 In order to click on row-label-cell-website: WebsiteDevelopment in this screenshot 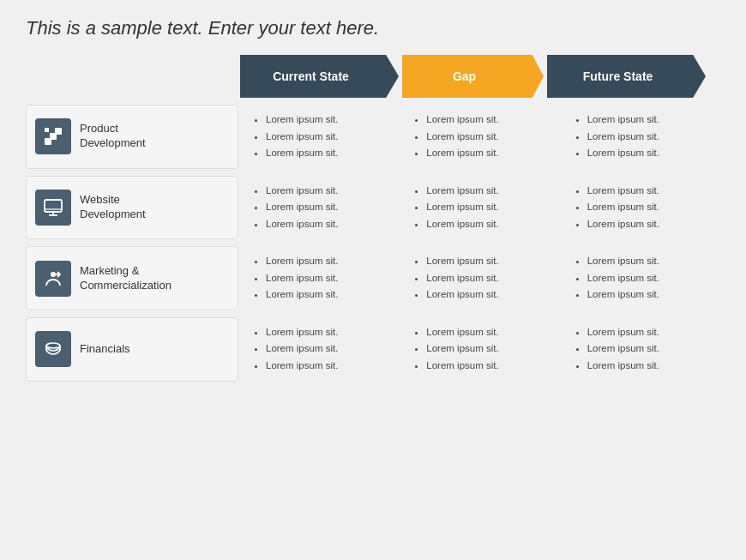, I will do `click(132, 208)`.